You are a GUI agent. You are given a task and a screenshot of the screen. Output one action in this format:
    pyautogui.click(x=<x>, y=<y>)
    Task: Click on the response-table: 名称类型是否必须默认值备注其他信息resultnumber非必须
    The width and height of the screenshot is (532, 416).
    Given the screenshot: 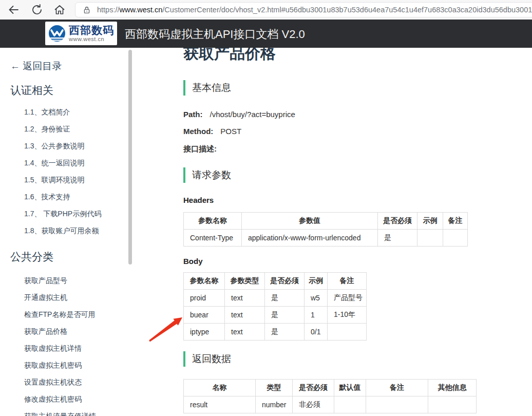 What is the action you would take?
    pyautogui.click(x=330, y=396)
    